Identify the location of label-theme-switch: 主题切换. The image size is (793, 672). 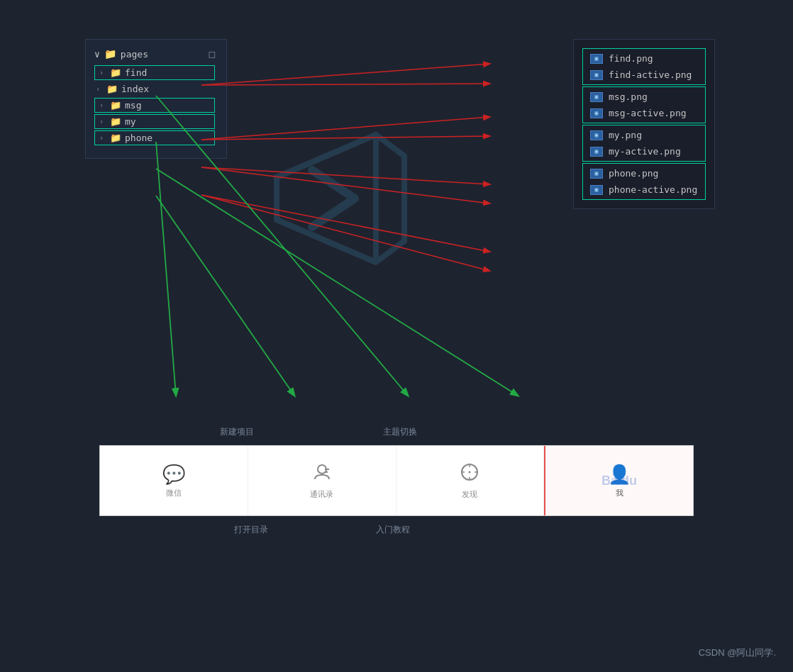
(400, 432).